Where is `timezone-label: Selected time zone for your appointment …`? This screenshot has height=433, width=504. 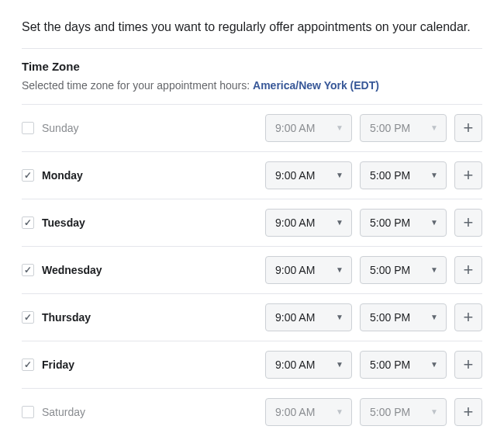 timezone-label: Selected time zone for your appointment … is located at coordinates (137, 85).